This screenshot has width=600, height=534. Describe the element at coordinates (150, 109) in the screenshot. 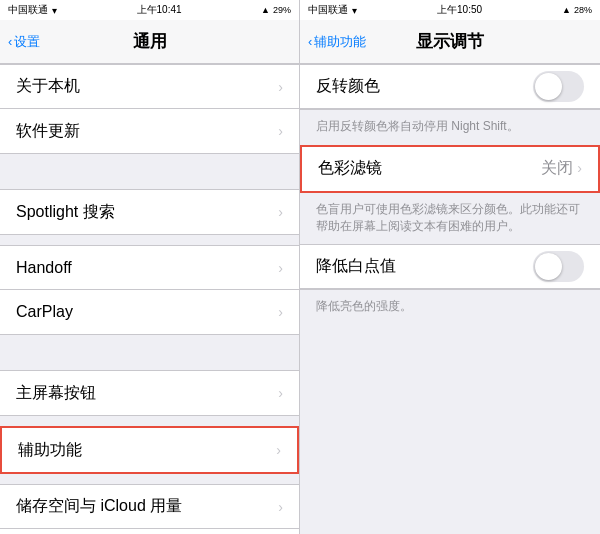

I see `group-about: 关于本机 › 软件更新 ›` at that location.